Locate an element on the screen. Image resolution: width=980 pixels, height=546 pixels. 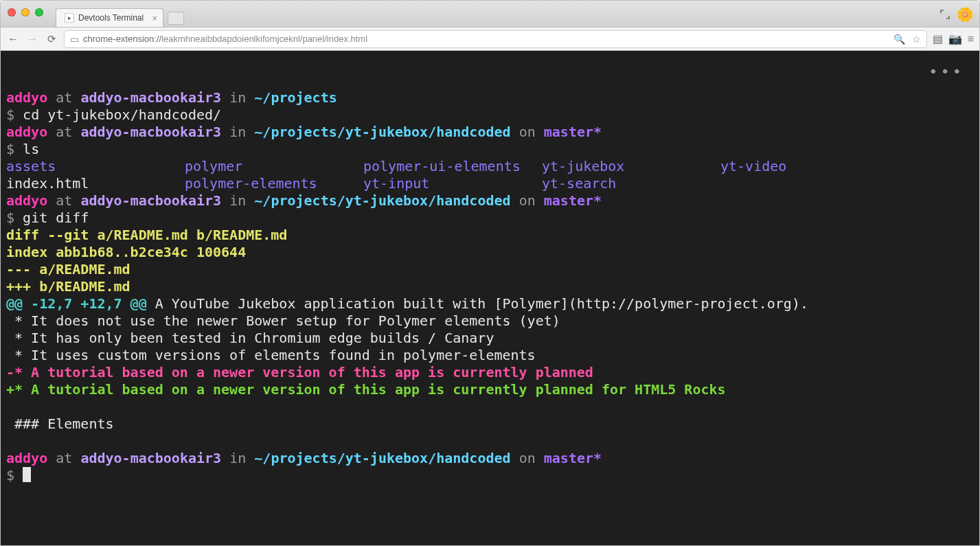
diff-context: * It does not use the newer Bower setup … is located at coordinates (283, 321).